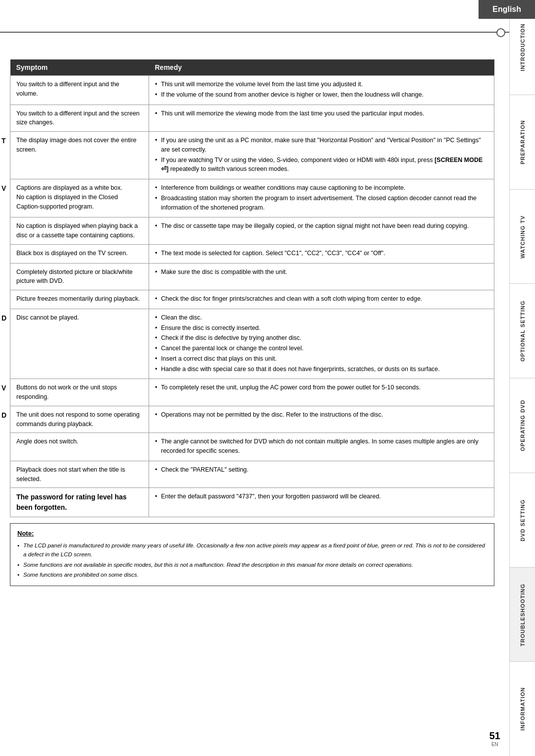 Image resolution: width=535 pixels, height=756 pixels. Describe the element at coordinates (80, 300) in the screenshot. I see `symptom-cell-picture-freezes: Picture freezes momentarily during playb…` at that location.